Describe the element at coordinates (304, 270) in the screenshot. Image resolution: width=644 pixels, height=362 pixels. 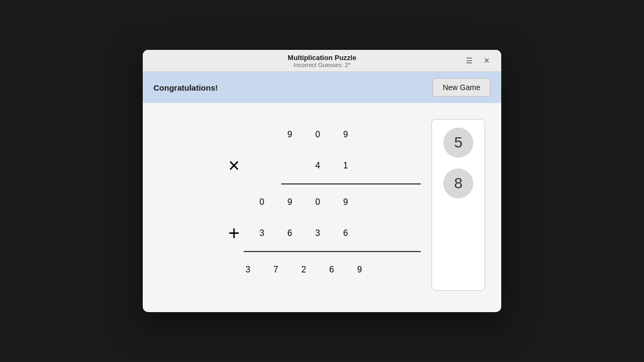
I see `res-cell-3: 2` at that location.